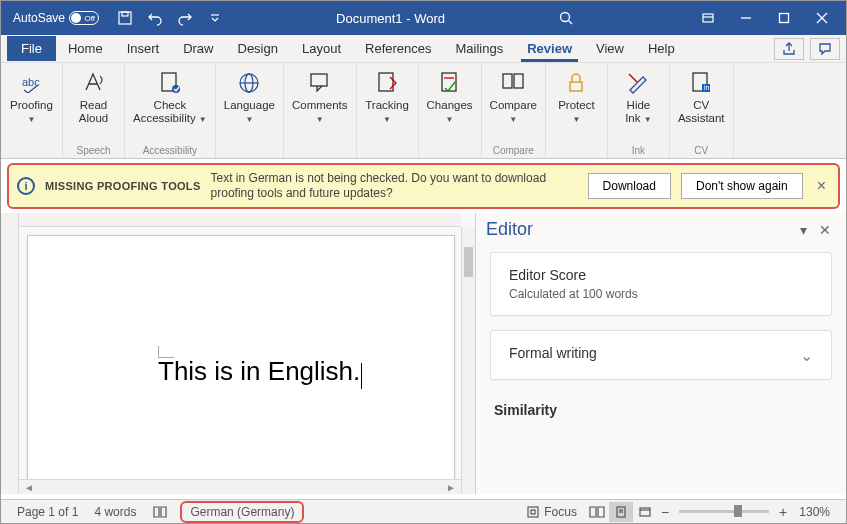 This screenshot has height=524, width=847. Describe the element at coordinates (645, 512) in the screenshot. I see `web-layout-button` at that location.